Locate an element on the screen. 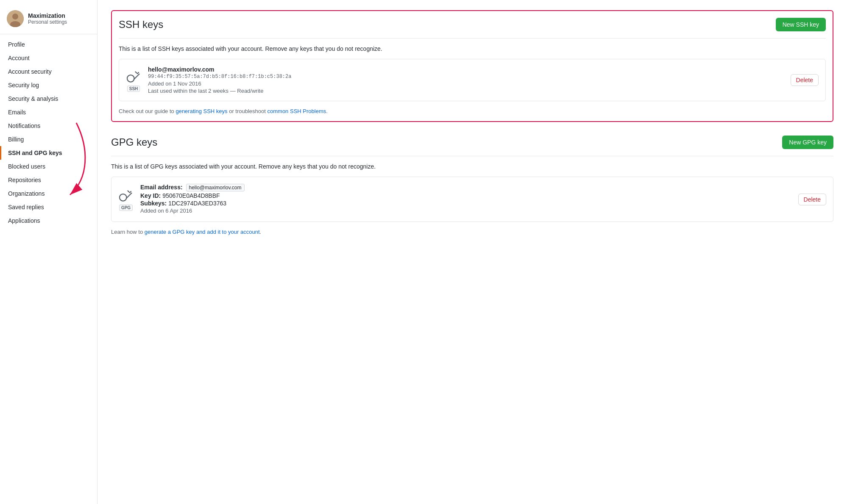 The width and height of the screenshot is (847, 504). sidebar-nav: Profile Account Account security Securit… is located at coordinates (48, 133).